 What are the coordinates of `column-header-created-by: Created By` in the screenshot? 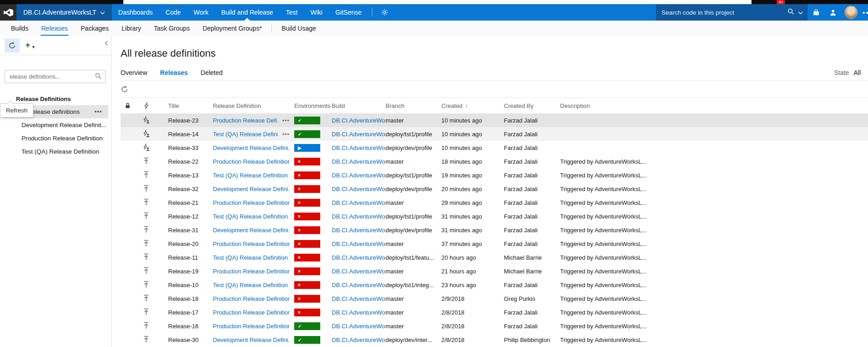 It's located at (532, 106).